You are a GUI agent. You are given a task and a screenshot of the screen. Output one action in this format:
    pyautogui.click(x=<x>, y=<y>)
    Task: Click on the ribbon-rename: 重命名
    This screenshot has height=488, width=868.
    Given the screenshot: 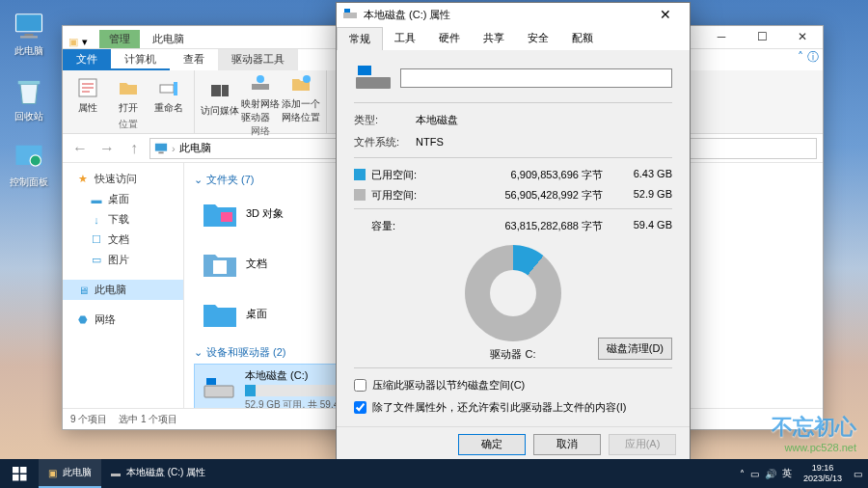 What is the action you would take?
    pyautogui.click(x=169, y=95)
    